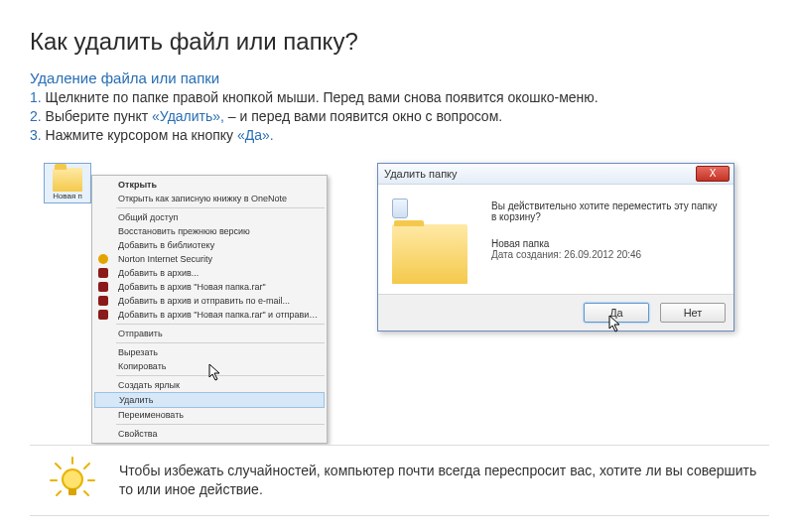  What do you see at coordinates (399, 97) in the screenshot?
I see `step-1: 1. Щелкните по папке правой кнопкой мыши…` at bounding box center [399, 97].